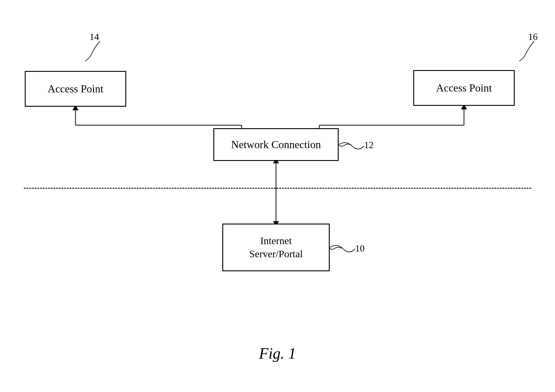  What do you see at coordinates (464, 88) in the screenshot?
I see `access-point-right: Access Point` at bounding box center [464, 88].